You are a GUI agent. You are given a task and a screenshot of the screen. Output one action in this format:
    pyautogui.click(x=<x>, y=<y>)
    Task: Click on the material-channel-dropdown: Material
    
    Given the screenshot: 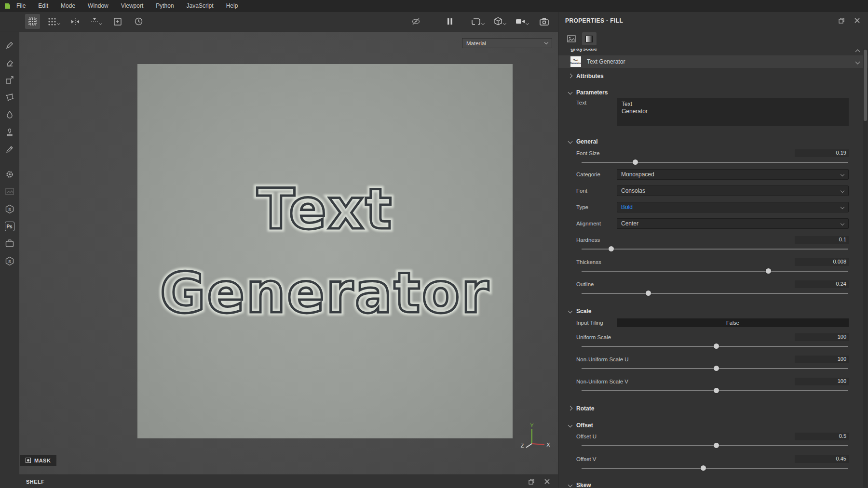 What is the action you would take?
    pyautogui.click(x=507, y=43)
    